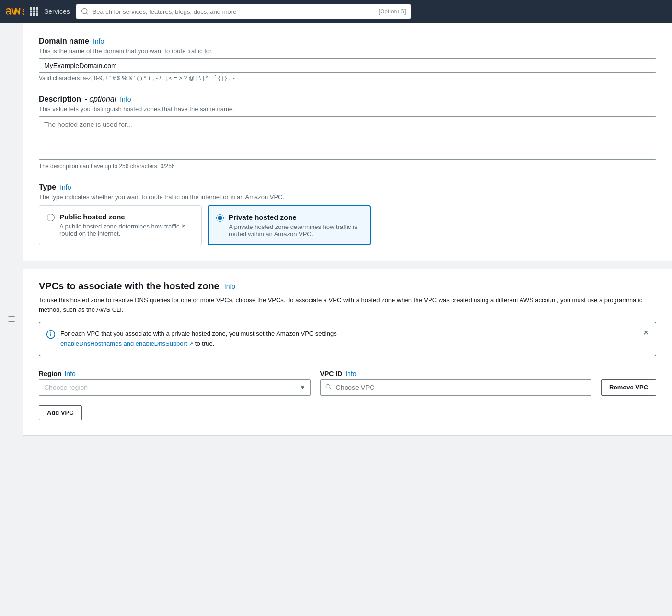 The height and width of the screenshot is (616, 672). I want to click on add-vpc-button: Add VPC, so click(60, 413).